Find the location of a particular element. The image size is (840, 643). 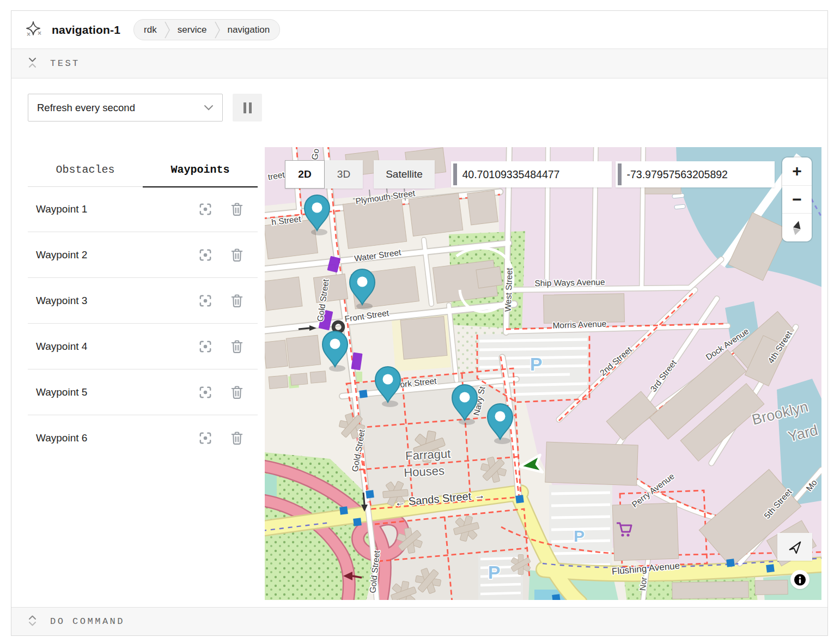

compass-button is located at coordinates (797, 227).